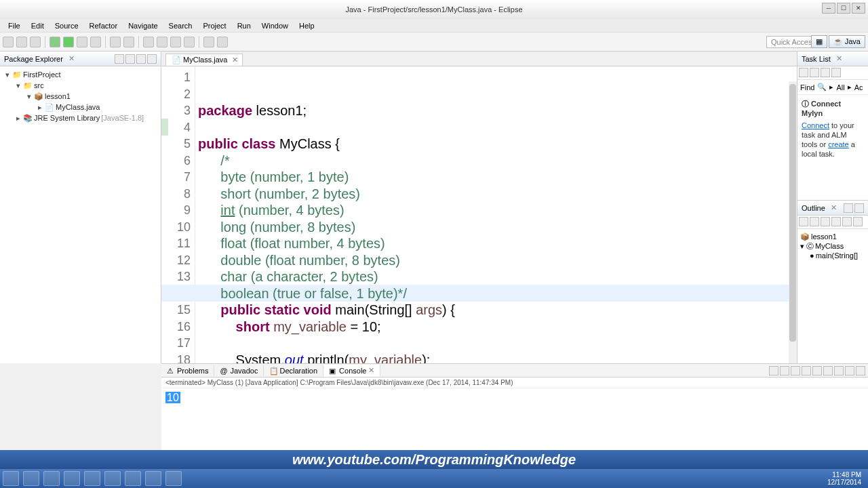 Image resolution: width=868 pixels, height=488 pixels. I want to click on windows-taskbar: 11:48 PM12/17/2014, so click(434, 479).